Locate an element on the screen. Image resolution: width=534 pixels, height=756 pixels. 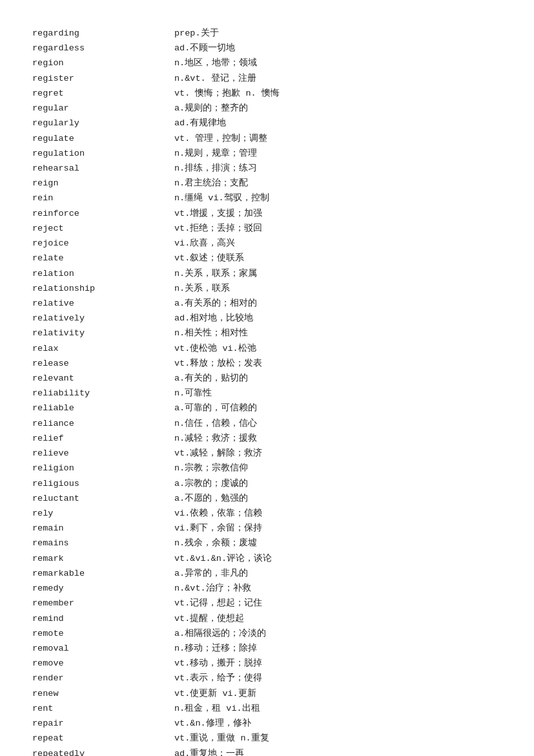
word: relieve is located at coordinates (103, 454).